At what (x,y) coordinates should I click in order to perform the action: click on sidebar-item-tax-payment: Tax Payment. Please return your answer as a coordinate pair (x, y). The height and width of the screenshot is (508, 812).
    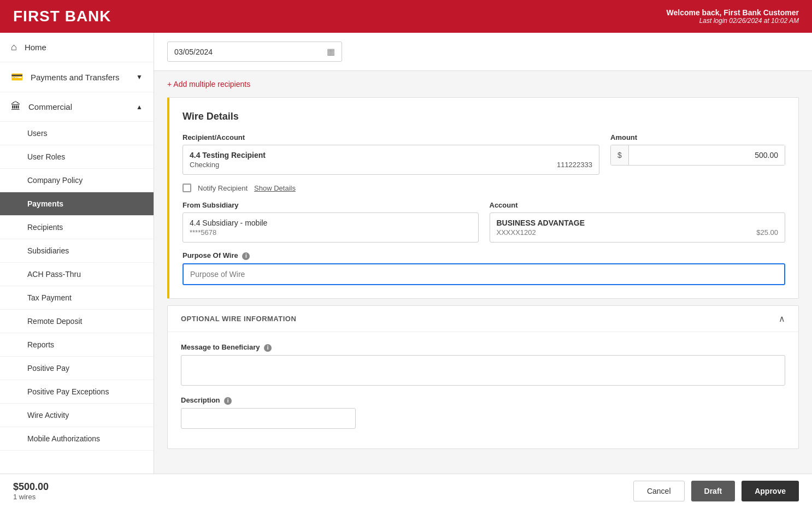
    Looking at the image, I should click on (77, 298).